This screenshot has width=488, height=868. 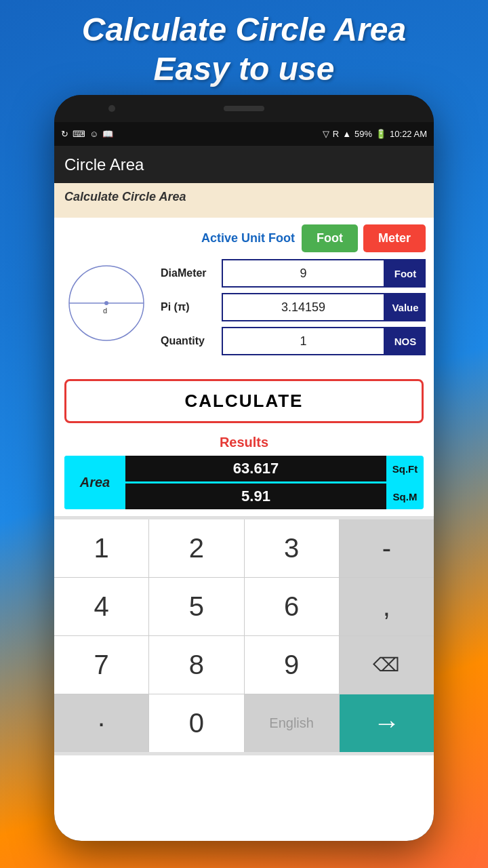 I want to click on bg-title-line2: Easy to use, so click(x=244, y=69).